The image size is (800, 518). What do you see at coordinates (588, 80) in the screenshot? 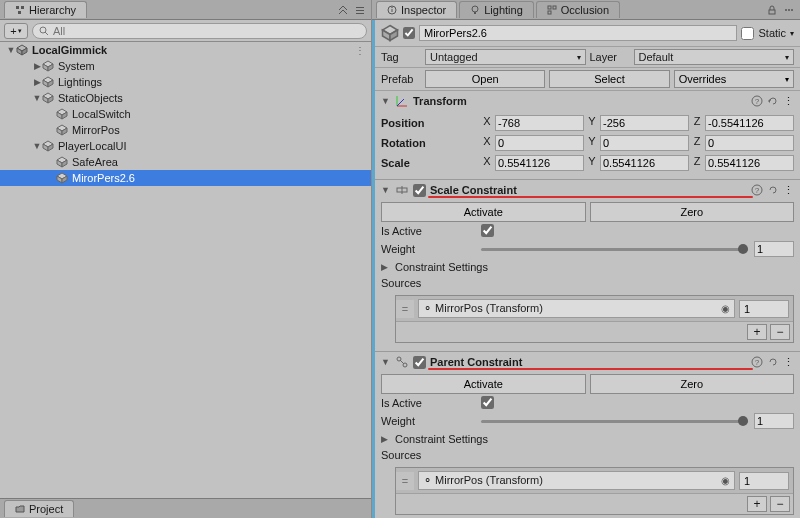
I see `prefab-row: Prefab Open Select Overrides▾` at bounding box center [588, 80].